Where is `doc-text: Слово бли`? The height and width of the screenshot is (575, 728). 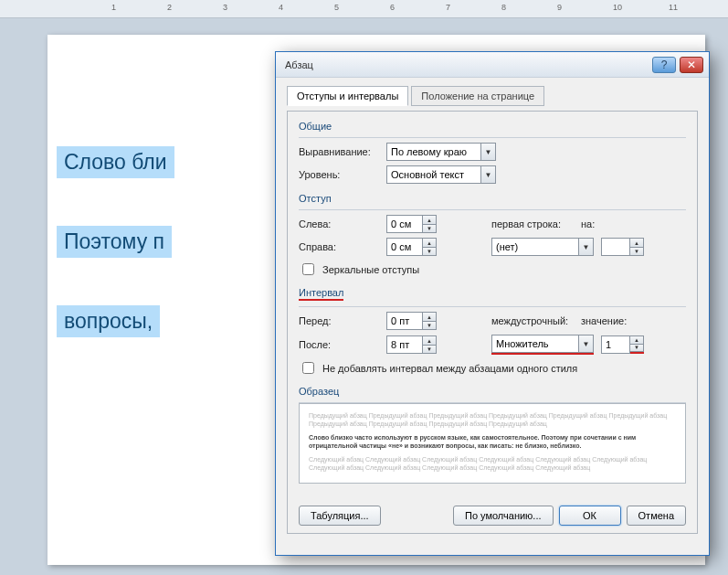
doc-text: Слово бли is located at coordinates (115, 163).